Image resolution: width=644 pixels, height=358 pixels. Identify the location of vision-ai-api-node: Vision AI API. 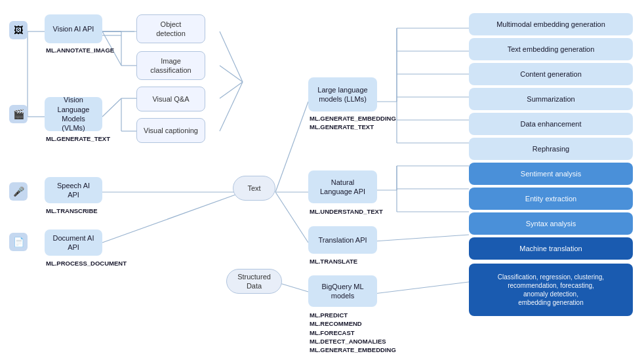
(73, 29).